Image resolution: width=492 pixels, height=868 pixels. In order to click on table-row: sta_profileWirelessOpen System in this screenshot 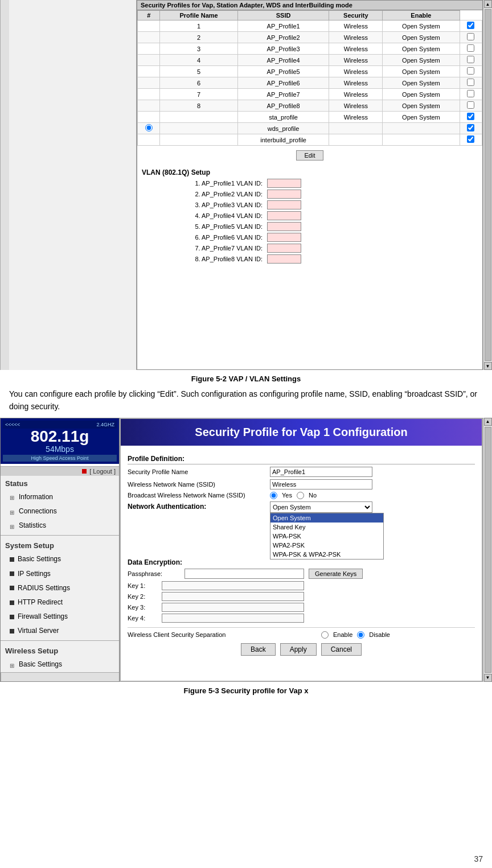, I will do `click(310, 117)`.